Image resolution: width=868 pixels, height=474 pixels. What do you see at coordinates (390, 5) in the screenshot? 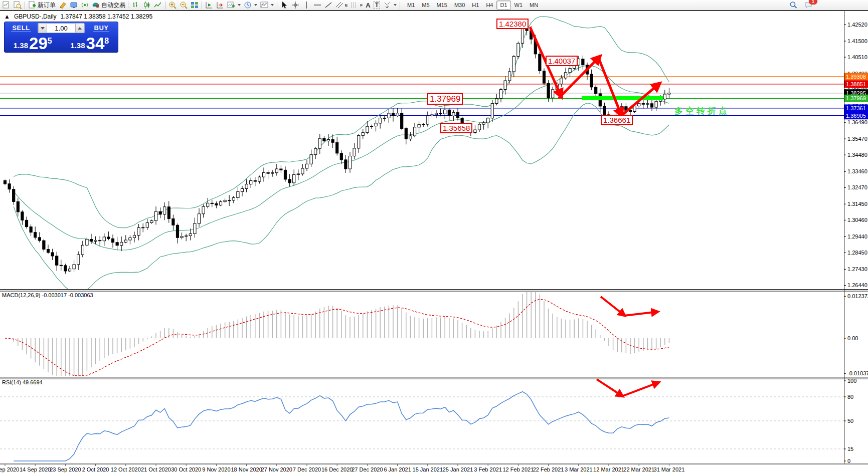
I see `arrows-tool-button` at bounding box center [390, 5].